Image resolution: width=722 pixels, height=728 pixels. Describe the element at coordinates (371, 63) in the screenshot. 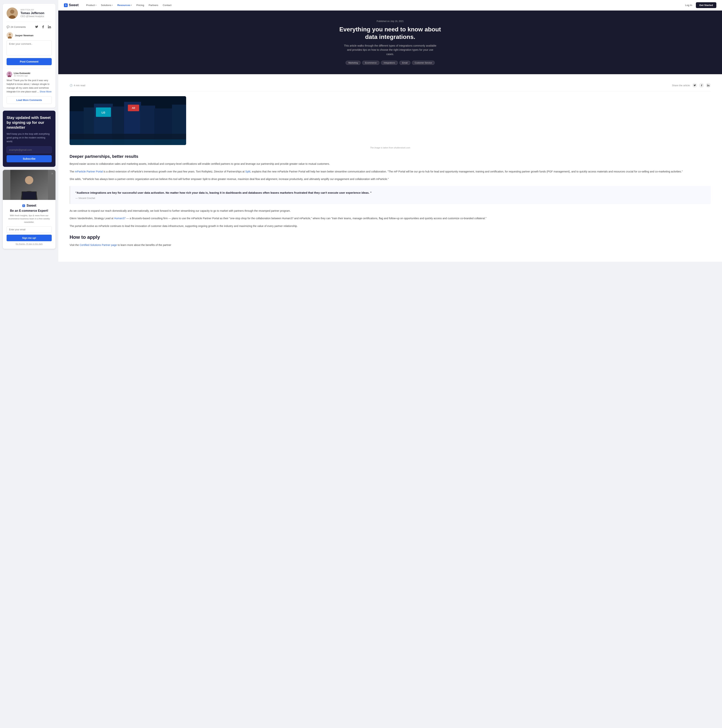

I see `tag-ecommerce: Ecommerce` at that location.